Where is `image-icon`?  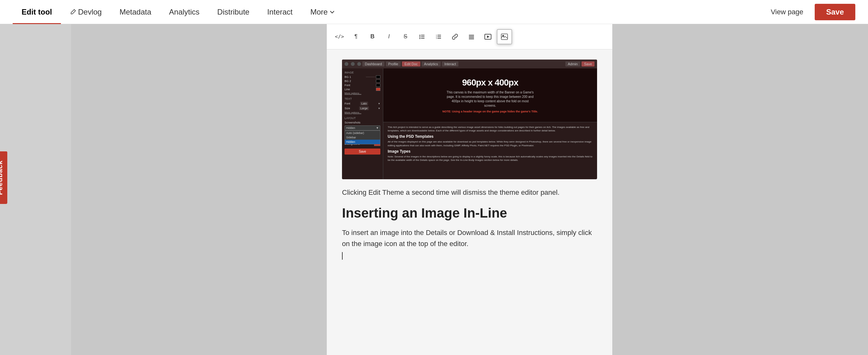 image-icon is located at coordinates (504, 37).